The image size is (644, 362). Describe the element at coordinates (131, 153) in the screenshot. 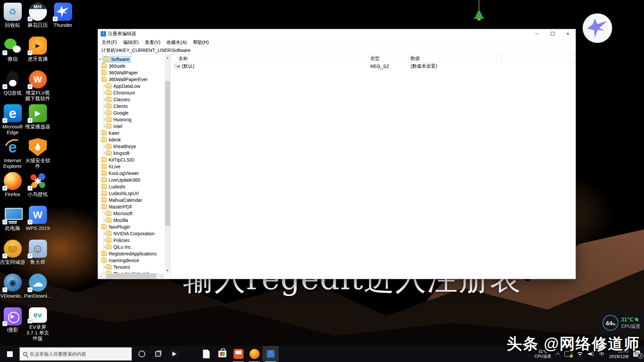

I see `tree-item: kingsoft` at that location.